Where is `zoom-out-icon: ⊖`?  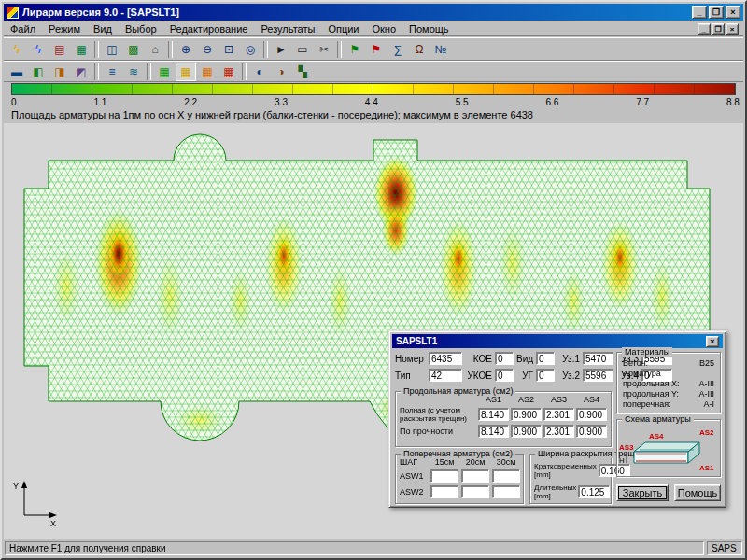 zoom-out-icon: ⊖ is located at coordinates (207, 49).